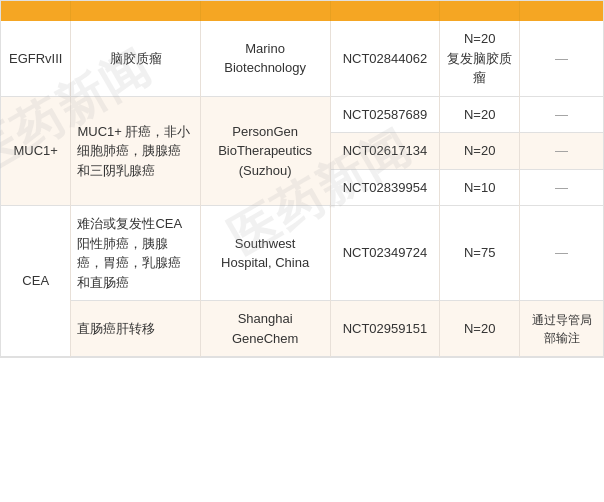 The width and height of the screenshot is (604, 502). Describe the element at coordinates (36, 282) in the screenshot. I see `cell-antigen: CEA` at that location.